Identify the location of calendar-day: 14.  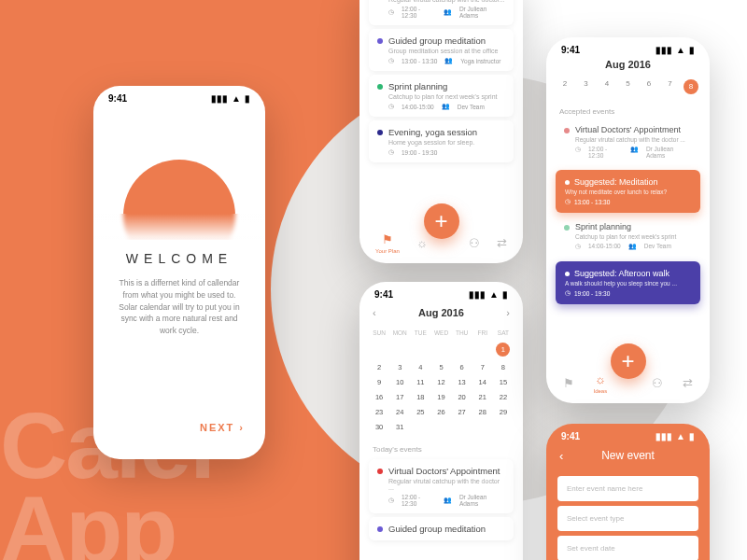
(483, 382).